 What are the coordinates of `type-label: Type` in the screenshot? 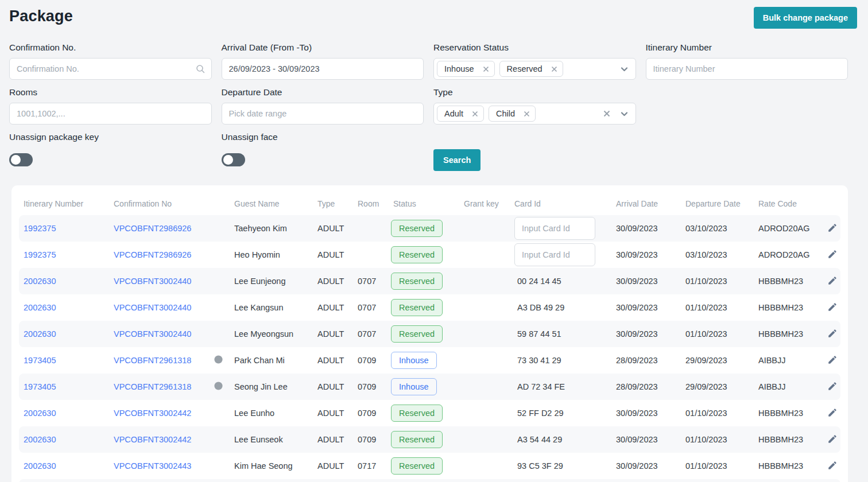 It's located at (535, 92).